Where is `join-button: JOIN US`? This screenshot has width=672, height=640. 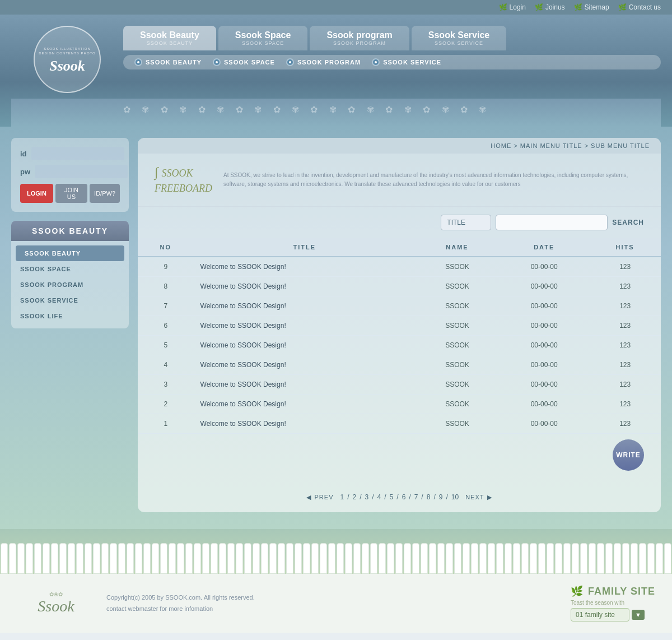
join-button: JOIN US is located at coordinates (72, 193).